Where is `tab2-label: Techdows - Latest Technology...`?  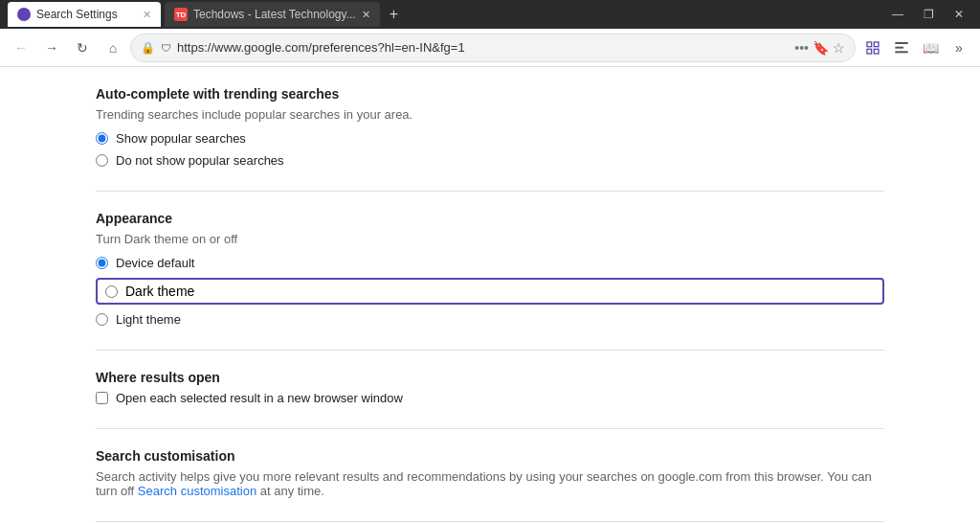
tab2-label: Techdows - Latest Technology... is located at coordinates (275, 14).